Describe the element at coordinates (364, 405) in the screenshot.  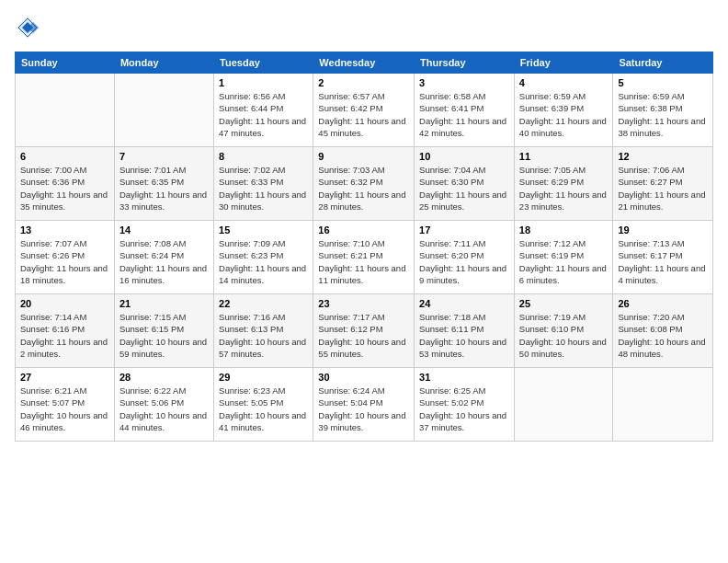
I see `calendar-cell: 30Sunrise: 6:24 AM Sunset: 5:04 PM Dayli…` at that location.